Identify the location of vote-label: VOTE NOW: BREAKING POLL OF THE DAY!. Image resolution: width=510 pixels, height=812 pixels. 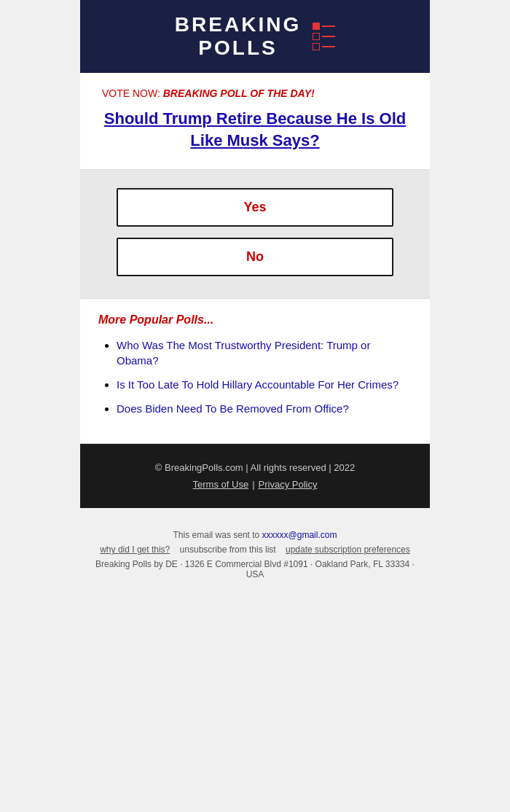
(255, 93).